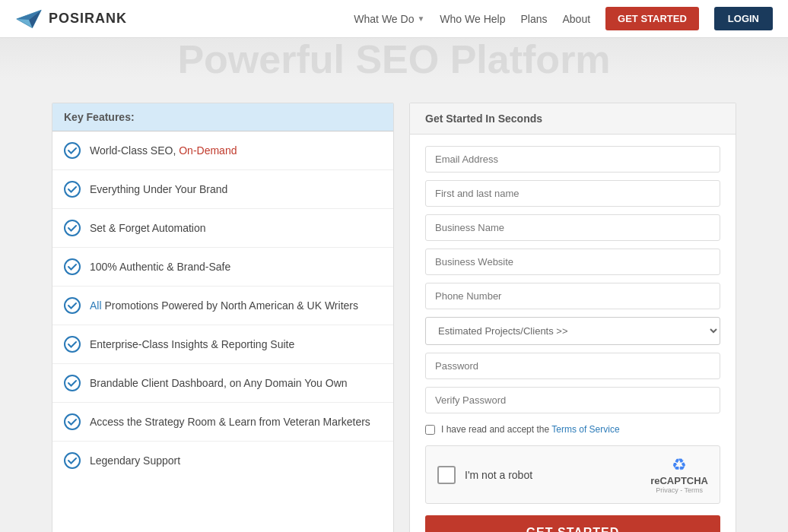  What do you see at coordinates (88, 18) in the screenshot?
I see `logo-text: POSIRANK` at bounding box center [88, 18].